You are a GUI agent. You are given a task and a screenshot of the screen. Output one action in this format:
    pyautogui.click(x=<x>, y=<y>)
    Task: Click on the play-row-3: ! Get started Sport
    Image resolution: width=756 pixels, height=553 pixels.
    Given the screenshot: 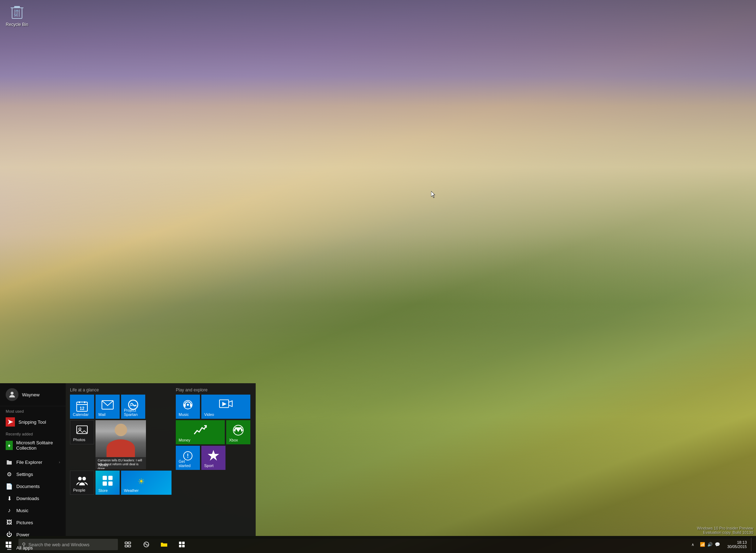 What is the action you would take?
    pyautogui.click(x=214, y=458)
    